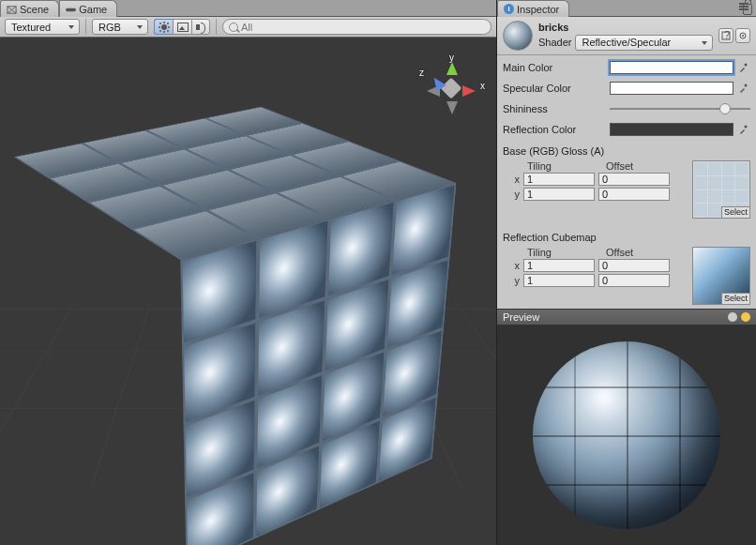 The image size is (756, 545). What do you see at coordinates (508, 9) in the screenshot?
I see `inspector-icon: i` at bounding box center [508, 9].